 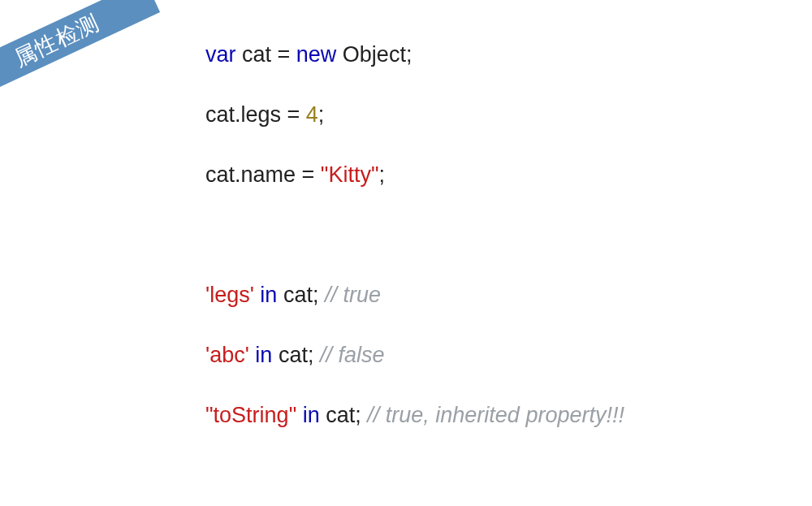 What do you see at coordinates (263, 175) in the screenshot?
I see `code-text: cat.name =` at bounding box center [263, 175].